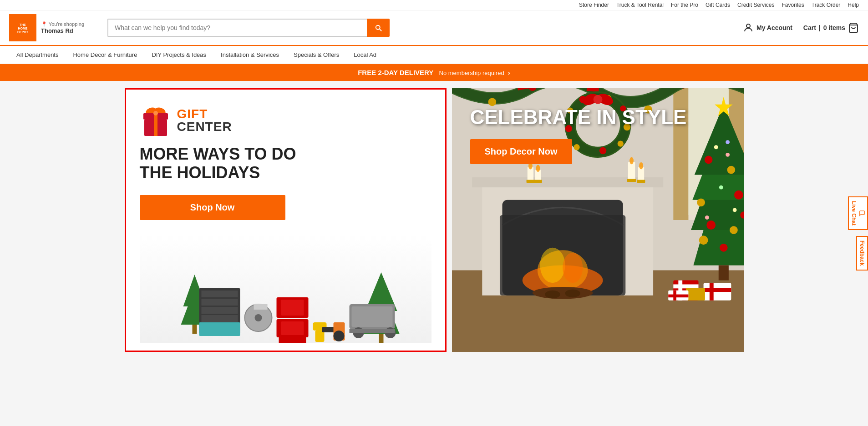  I want to click on gift-title: GIFT CENTER, so click(205, 120).